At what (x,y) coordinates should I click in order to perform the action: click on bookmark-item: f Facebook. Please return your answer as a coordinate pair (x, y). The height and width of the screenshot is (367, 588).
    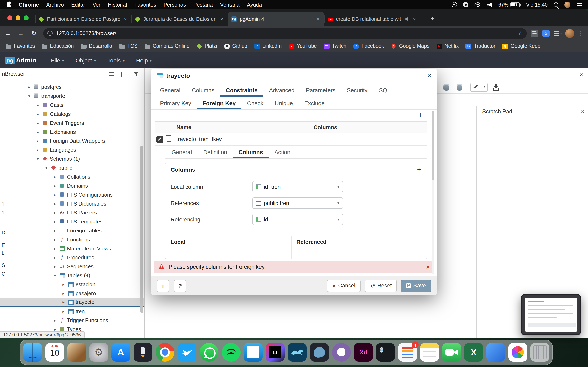
    Looking at the image, I should click on (369, 46).